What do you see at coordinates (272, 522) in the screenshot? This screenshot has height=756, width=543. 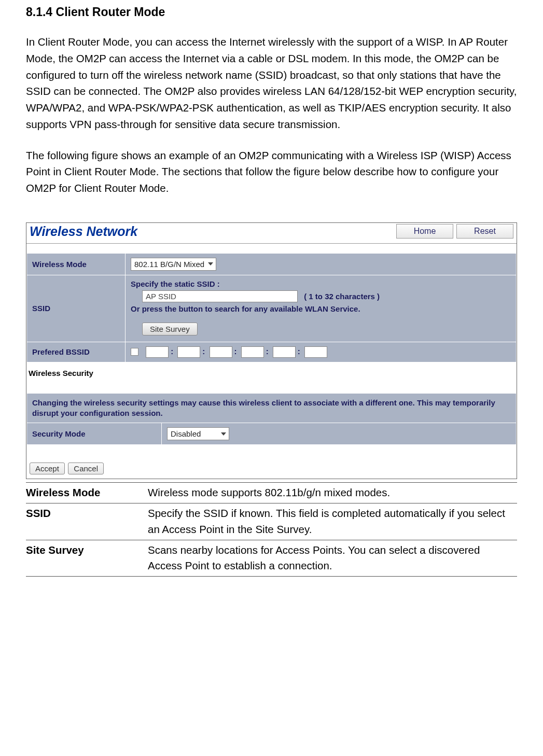 I see `table-row: SSID Specify the SSID if known. This fie…` at bounding box center [272, 522].